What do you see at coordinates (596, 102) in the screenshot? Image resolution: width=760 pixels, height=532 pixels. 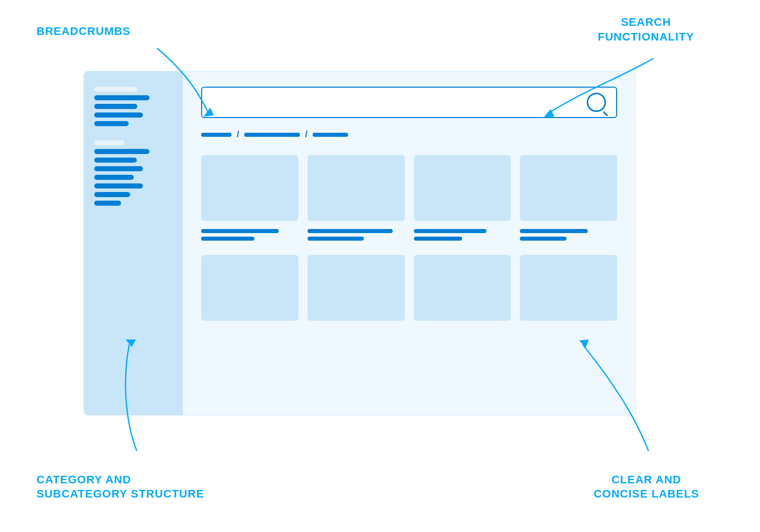 I see `search-icon` at bounding box center [596, 102].